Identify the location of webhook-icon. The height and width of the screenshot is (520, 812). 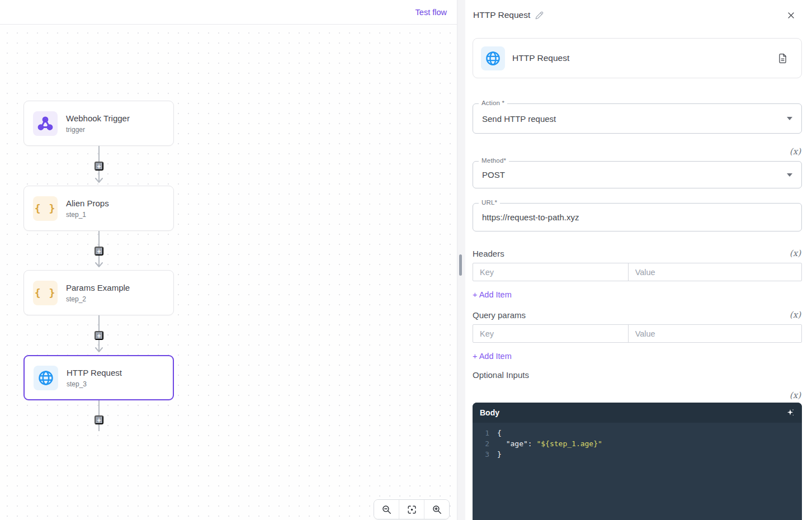
(45, 124).